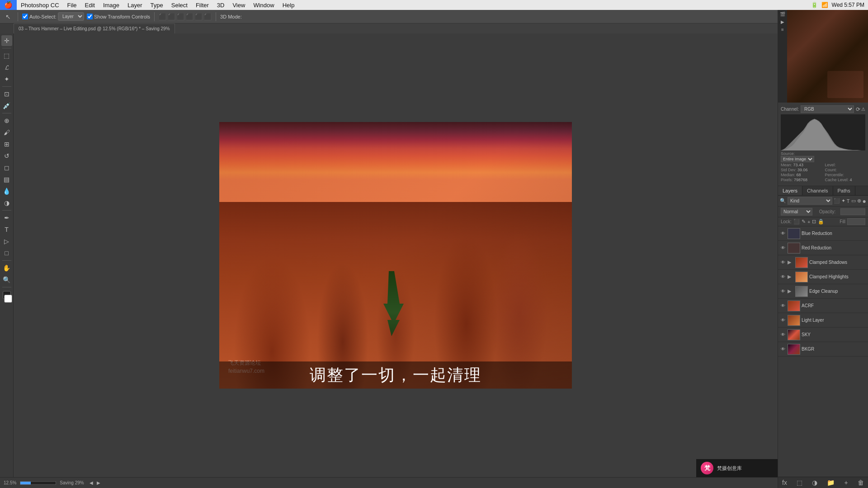 The width and height of the screenshot is (868, 488). What do you see at coordinates (844, 191) in the screenshot?
I see `tab-paths: Paths` at bounding box center [844, 191].